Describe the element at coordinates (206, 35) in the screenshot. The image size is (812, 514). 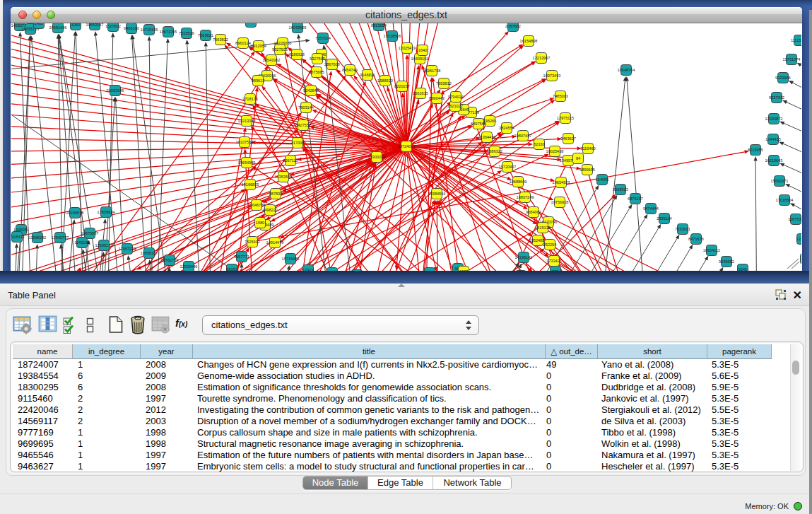
I see `svg-text: 7663821` at that location.